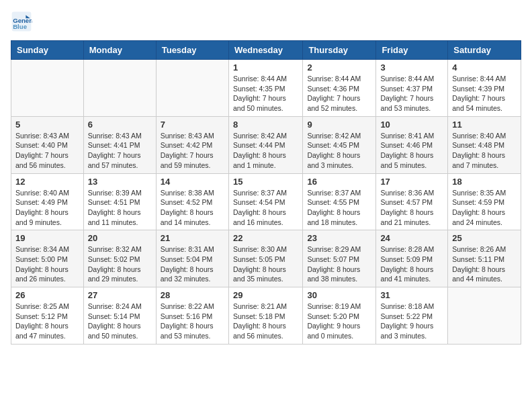  I want to click on day-cell-29: 29Sunrise: 8:21 AM Sunset: 5:18 PM Dayli…, so click(265, 316).